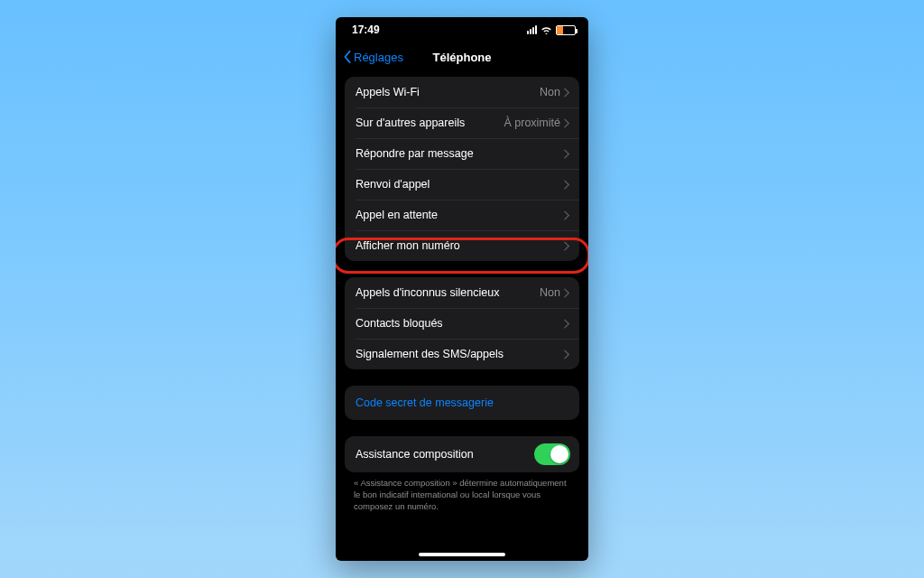 This screenshot has width=924, height=578. Describe the element at coordinates (462, 154) in the screenshot. I see `row-respond-with-text: Répondre par message` at that location.